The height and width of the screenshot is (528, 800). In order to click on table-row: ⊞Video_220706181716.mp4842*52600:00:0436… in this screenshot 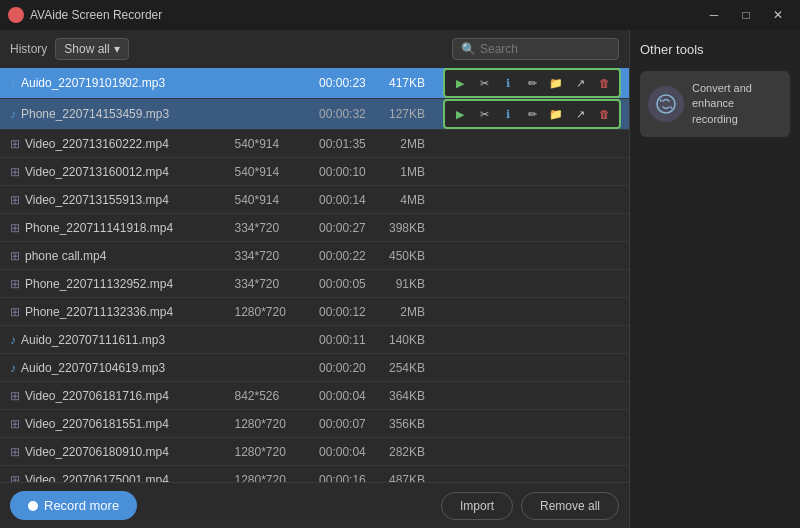, I will do `click(314, 396)`.